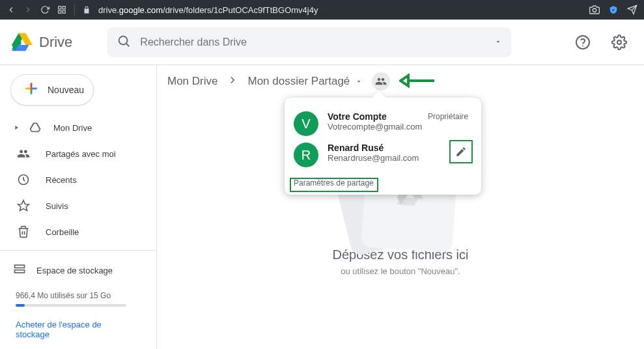 Image resolution: width=644 pixels, height=349 pixels. Describe the element at coordinates (73, 128) in the screenshot. I see `sidebar-item-label: Mon Drive` at that location.